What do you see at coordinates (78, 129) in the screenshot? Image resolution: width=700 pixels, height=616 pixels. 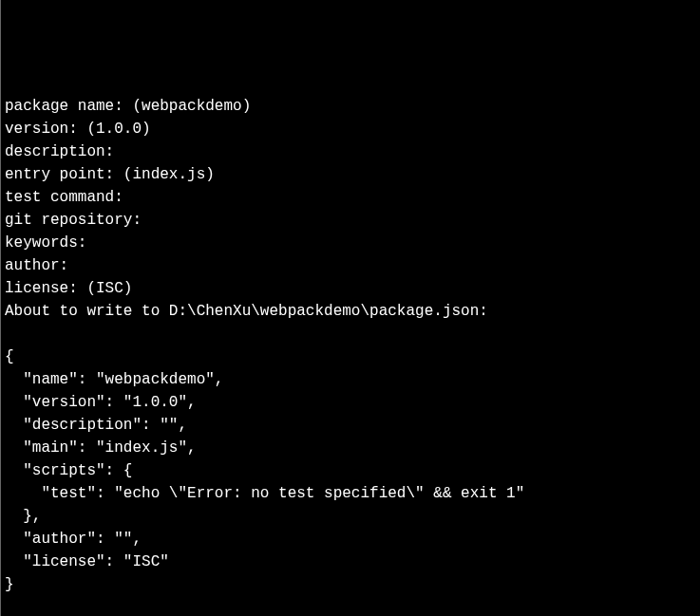 I see `prompt-version: version: (1.0.0)` at bounding box center [78, 129].